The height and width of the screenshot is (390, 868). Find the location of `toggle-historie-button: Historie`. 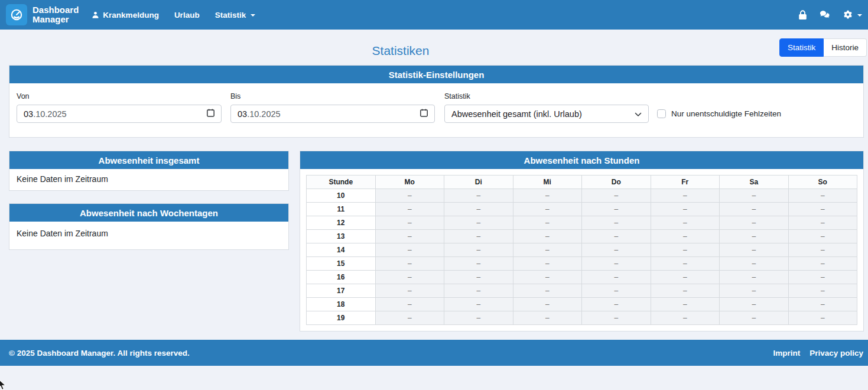

toggle-historie-button: Historie is located at coordinates (845, 47).